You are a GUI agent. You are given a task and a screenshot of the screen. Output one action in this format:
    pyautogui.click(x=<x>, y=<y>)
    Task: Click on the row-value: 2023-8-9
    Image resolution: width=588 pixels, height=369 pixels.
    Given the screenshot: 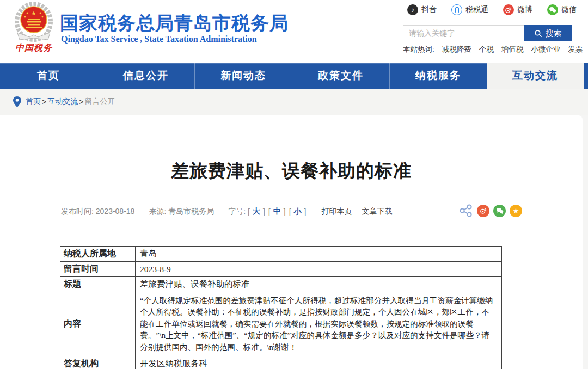 What is the action you would take?
    pyautogui.click(x=319, y=269)
    